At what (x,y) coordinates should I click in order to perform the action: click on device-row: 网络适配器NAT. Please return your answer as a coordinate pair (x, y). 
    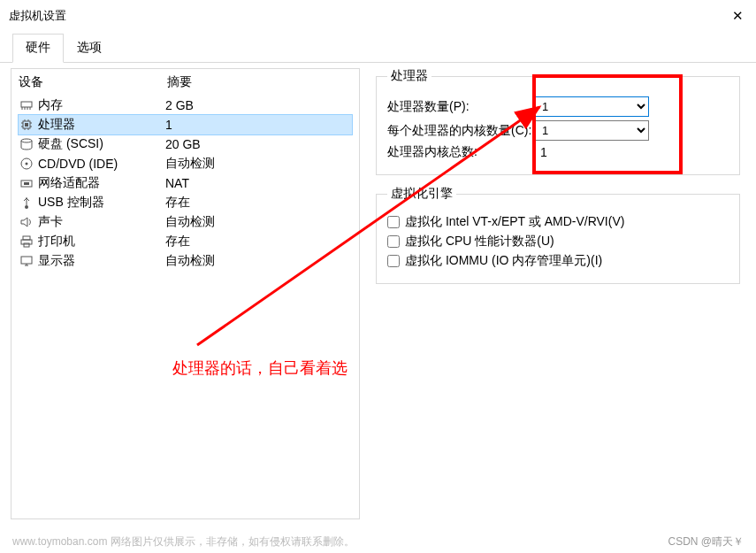
    Looking at the image, I should click on (186, 183).